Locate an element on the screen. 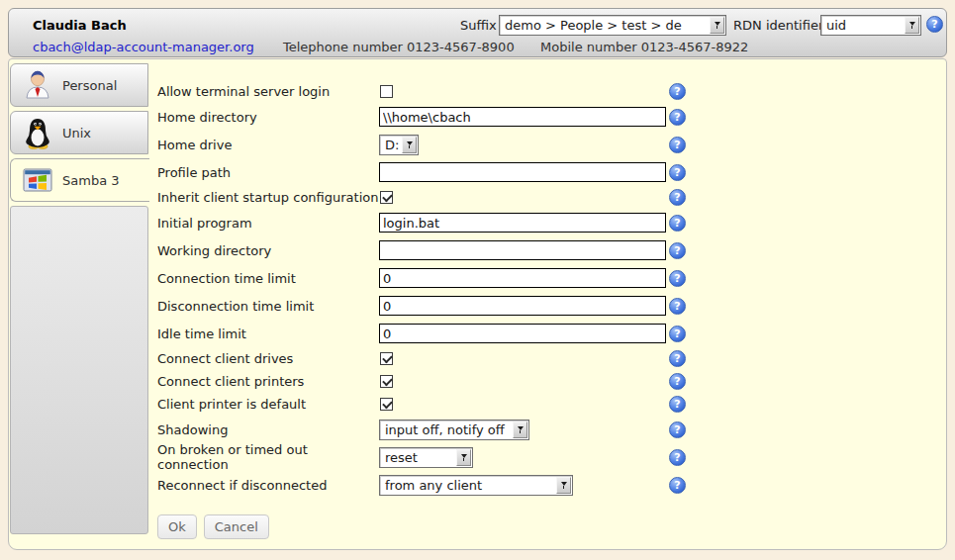 Image resolution: width=955 pixels, height=560 pixels. form-row-initial-program: Initial program? is located at coordinates (548, 223).